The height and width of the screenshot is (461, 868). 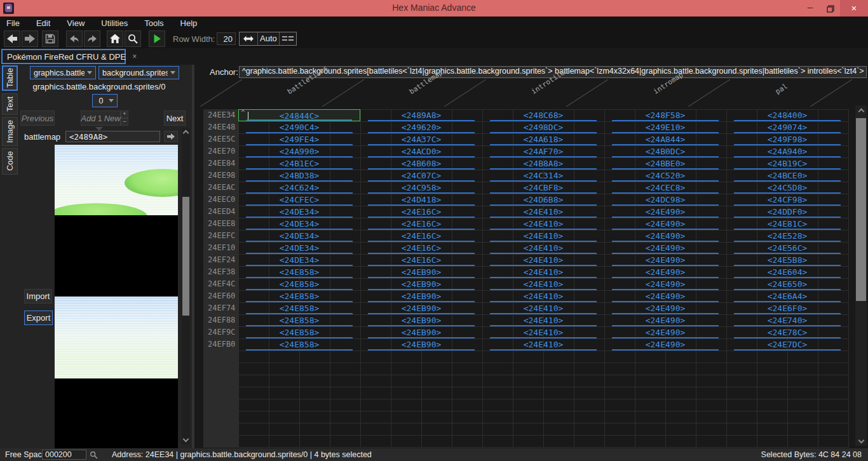 I want to click on scrollbar-thumb, so click(x=186, y=257).